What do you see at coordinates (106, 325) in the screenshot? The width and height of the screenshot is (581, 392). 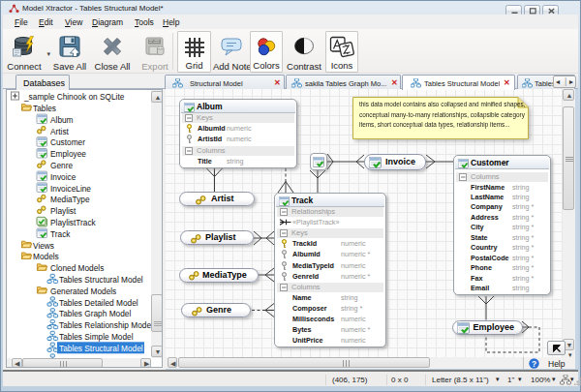 I see `svg-text: Tables Relationship Model` at bounding box center [106, 325].